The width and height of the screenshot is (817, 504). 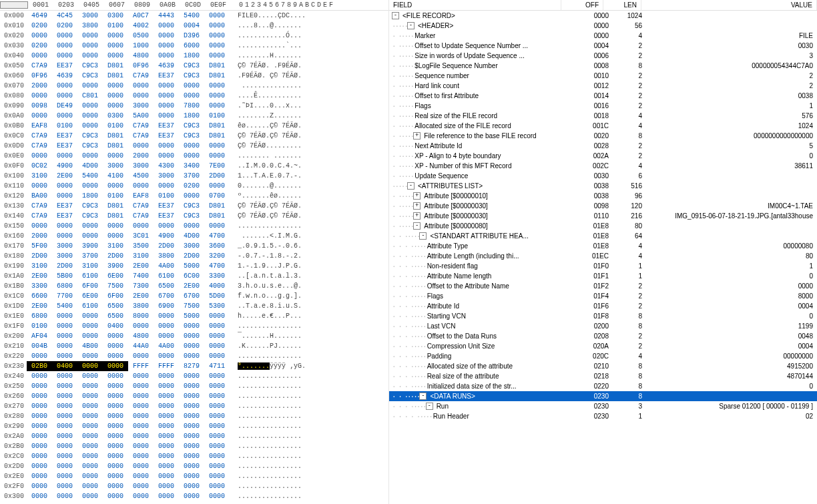 I want to click on tree-row: · ·····Offset to first Attribute00142003…, so click(x=603, y=96).